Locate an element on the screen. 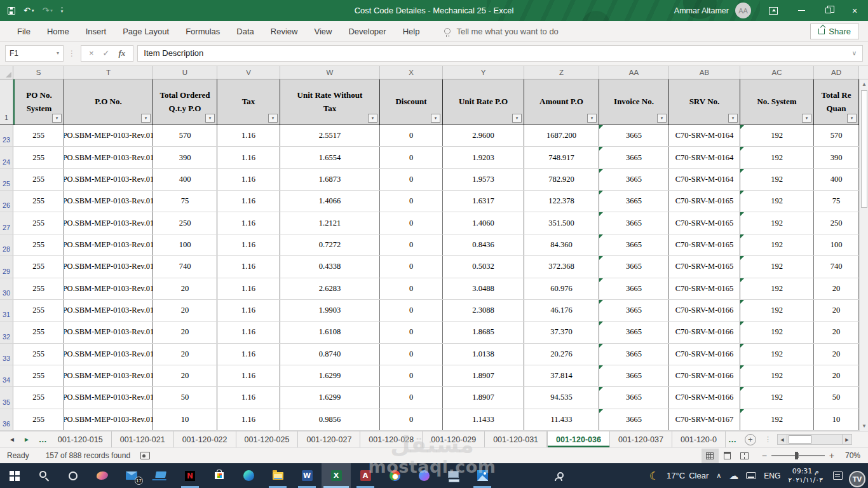 The width and height of the screenshot is (868, 488). cell-V26: 1.16 is located at coordinates (249, 201).